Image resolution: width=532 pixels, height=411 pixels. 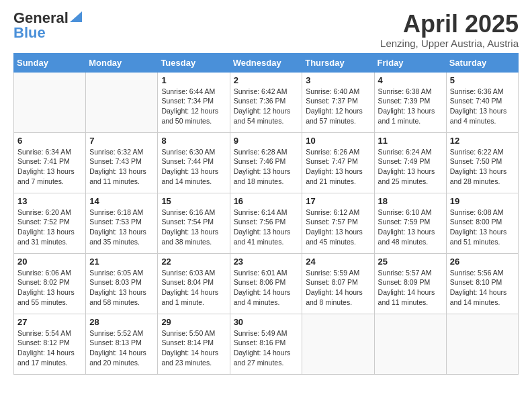 I want to click on location-text: Lenzing, Upper Austria, Austria, so click(x=449, y=43).